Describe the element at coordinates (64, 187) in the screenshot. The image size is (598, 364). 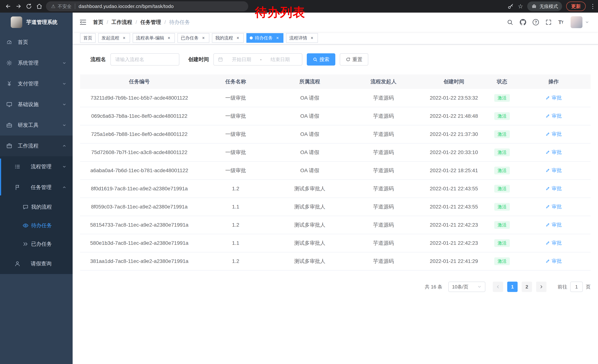
I see `chevron-up-icon` at that location.